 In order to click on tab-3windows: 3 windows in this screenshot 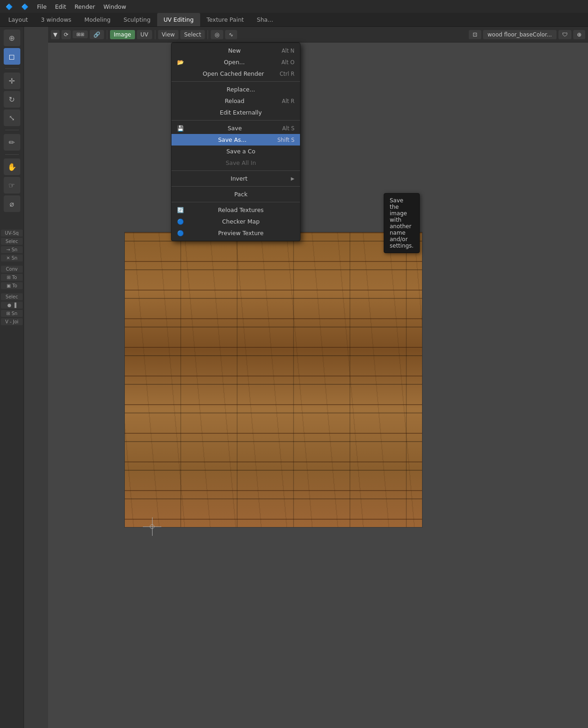, I will do `click(56, 19)`.